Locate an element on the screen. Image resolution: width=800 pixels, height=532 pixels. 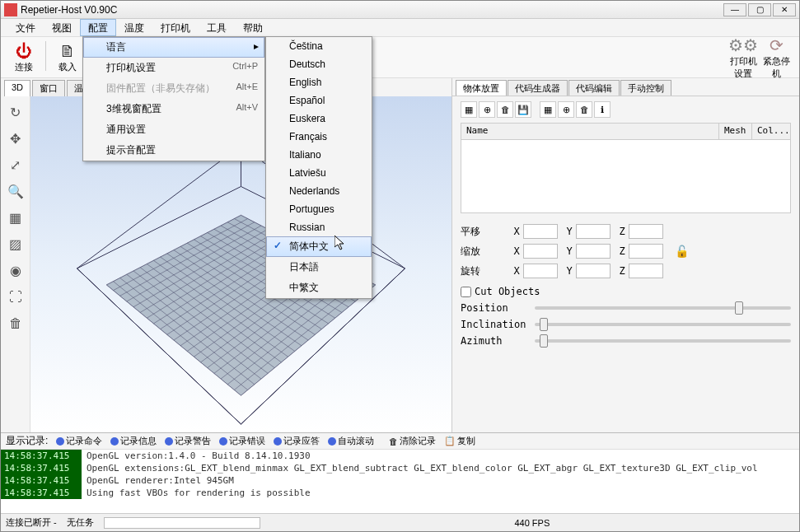
view-tool-3: 🔍 is located at coordinates (16, 192).